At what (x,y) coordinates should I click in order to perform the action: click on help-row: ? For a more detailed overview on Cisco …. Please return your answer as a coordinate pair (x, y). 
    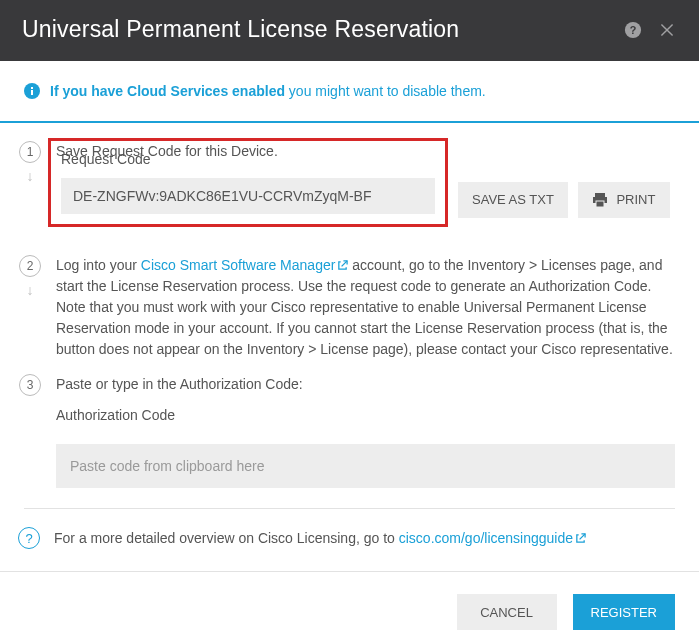
    Looking at the image, I should click on (350, 540).